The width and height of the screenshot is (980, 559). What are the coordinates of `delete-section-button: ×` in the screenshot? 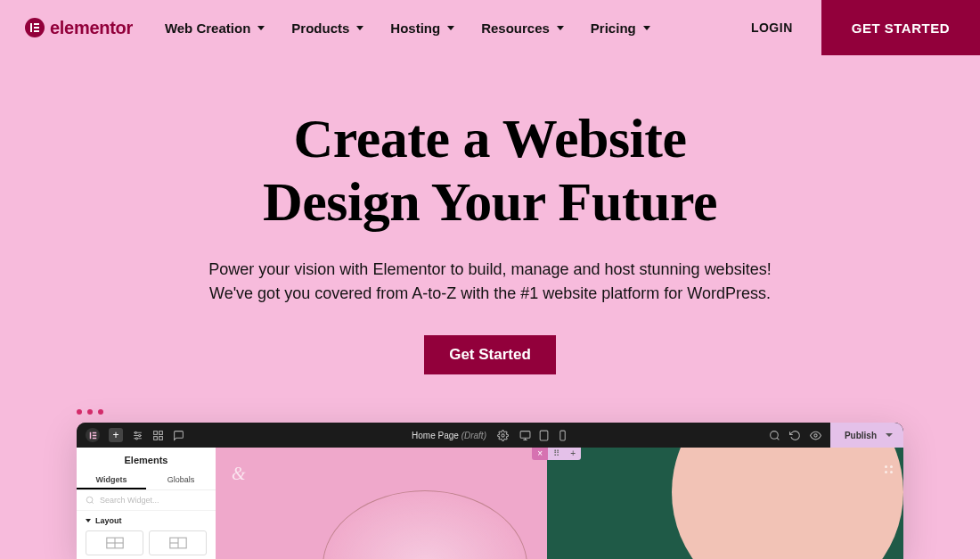 It's located at (540, 454).